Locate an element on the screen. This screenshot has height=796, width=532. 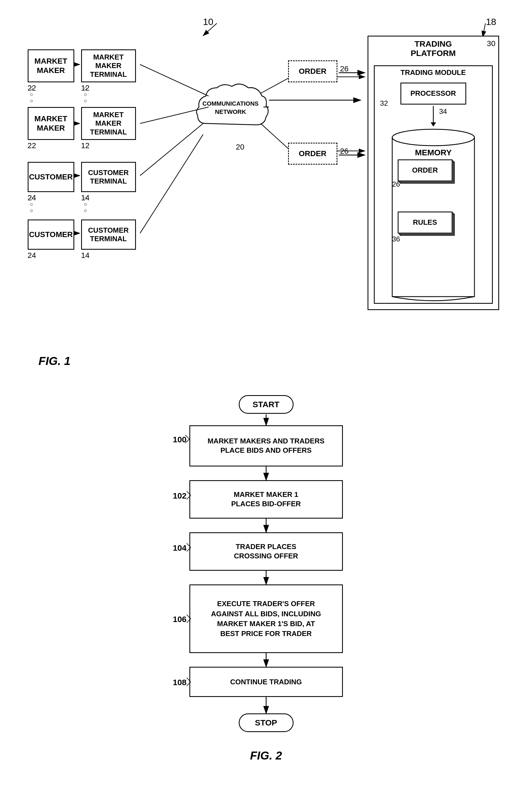
processor-box: PROCESSOR is located at coordinates (433, 94).